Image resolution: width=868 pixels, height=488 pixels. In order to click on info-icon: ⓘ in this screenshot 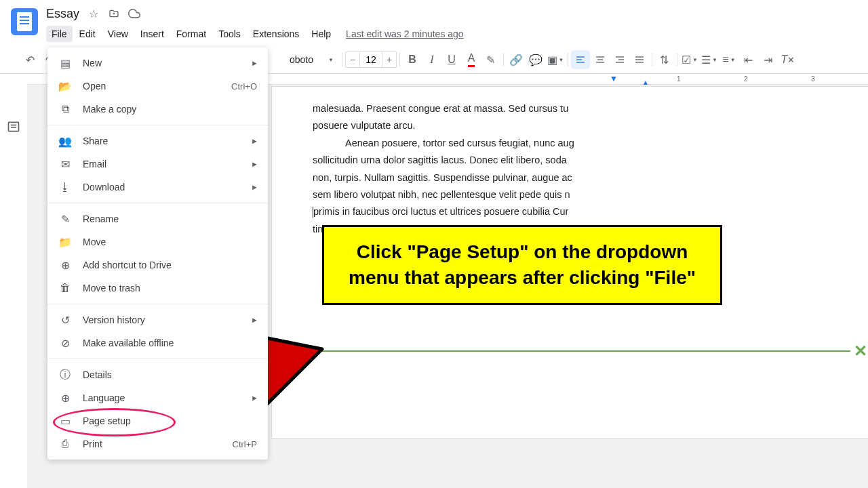, I will do `click(65, 375)`.